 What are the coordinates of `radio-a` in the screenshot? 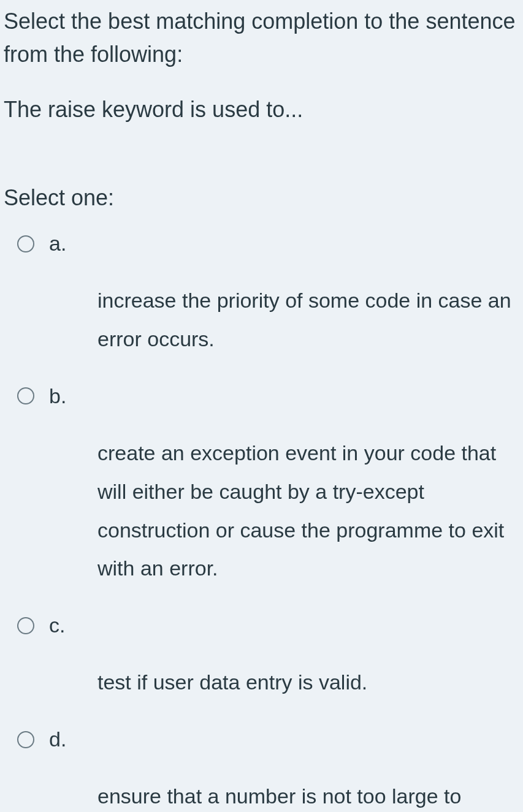 It's located at (26, 244).